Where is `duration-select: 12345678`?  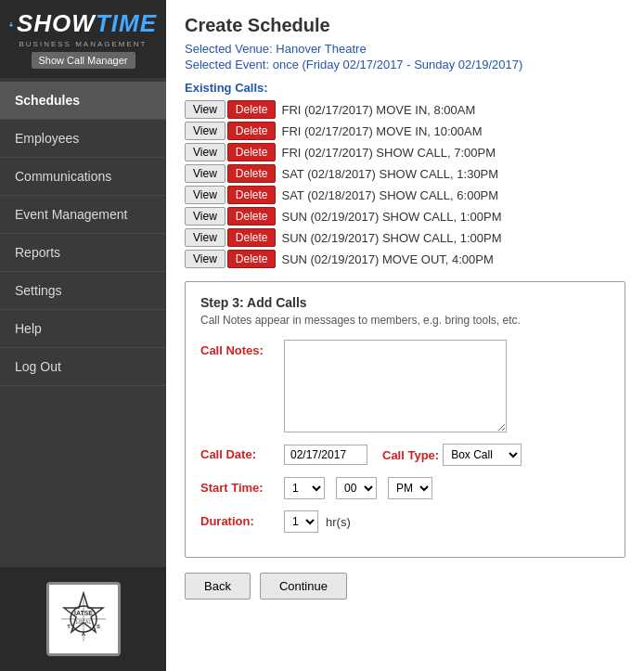 duration-select: 12345678 is located at coordinates (301, 522).